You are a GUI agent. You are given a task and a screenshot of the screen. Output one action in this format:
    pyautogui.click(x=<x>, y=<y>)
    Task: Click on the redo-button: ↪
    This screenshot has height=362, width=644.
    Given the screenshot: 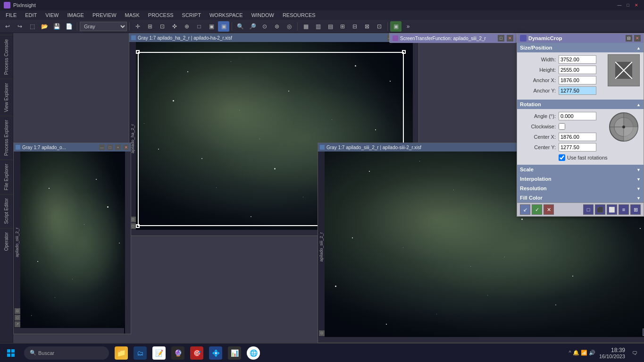 What is the action you would take?
    pyautogui.click(x=20, y=26)
    